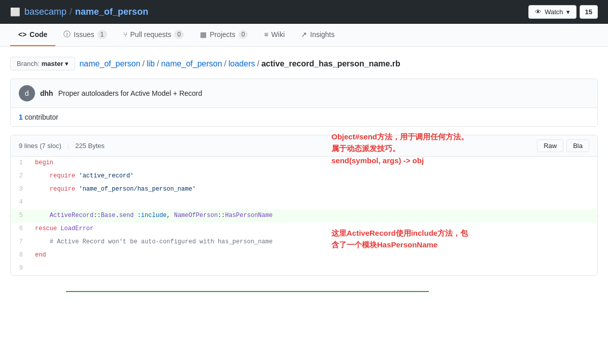 This screenshot has width=608, height=364. Describe the element at coordinates (248, 292) in the screenshot. I see `line5-underline` at that location.